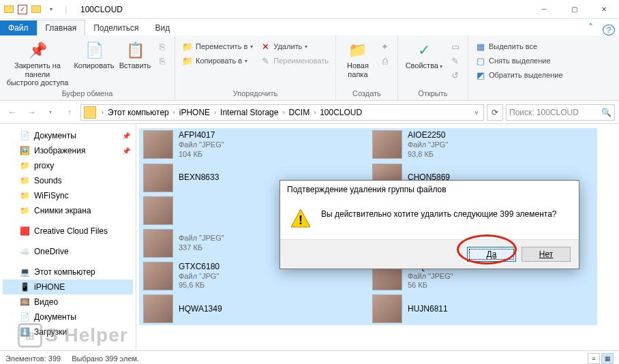  What do you see at coordinates (162, 46) in the screenshot?
I see `path-icon: ⎘` at bounding box center [162, 46].